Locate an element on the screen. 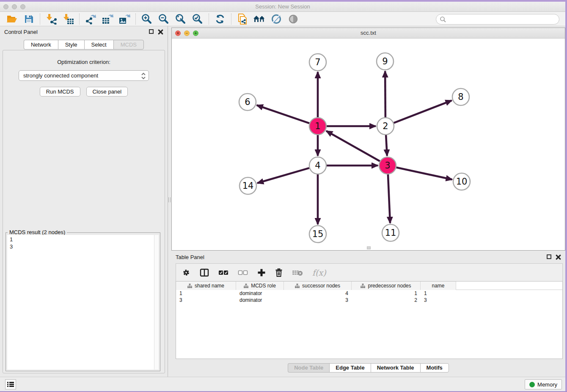  tab-mcds: MCDS is located at coordinates (129, 45).